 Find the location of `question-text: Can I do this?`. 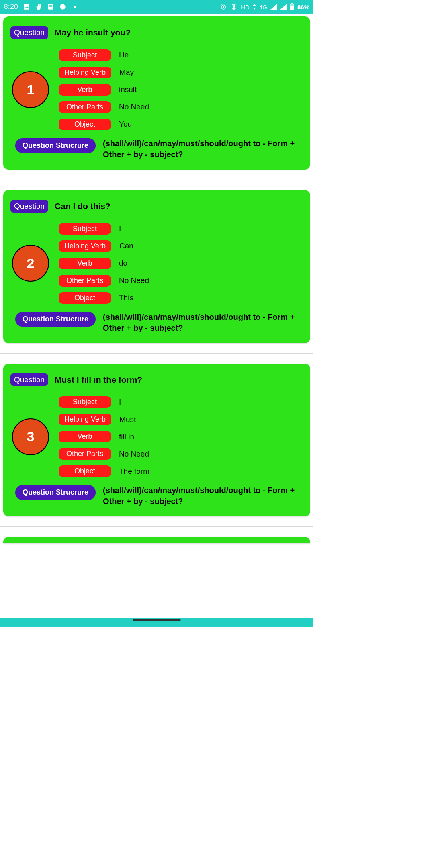

question-text: Can I do this? is located at coordinates (83, 206).